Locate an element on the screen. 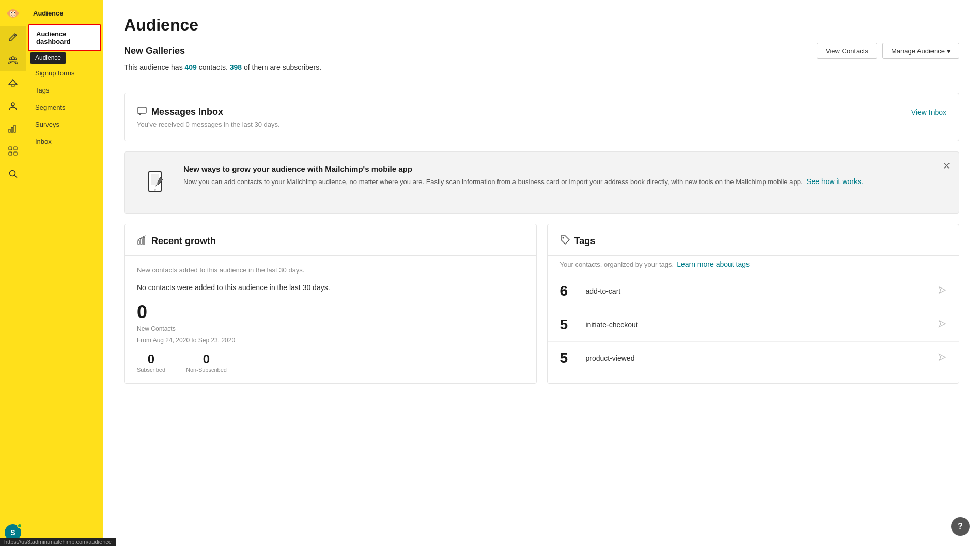  messages-inbox-subtitle: You've received 0 messages in the last 3… is located at coordinates (541, 124).